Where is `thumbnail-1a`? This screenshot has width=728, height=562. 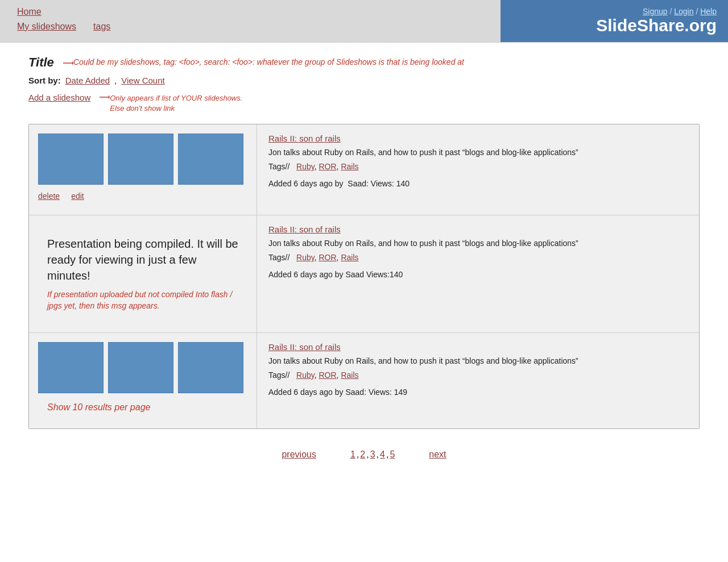
thumbnail-1a is located at coordinates (71, 159).